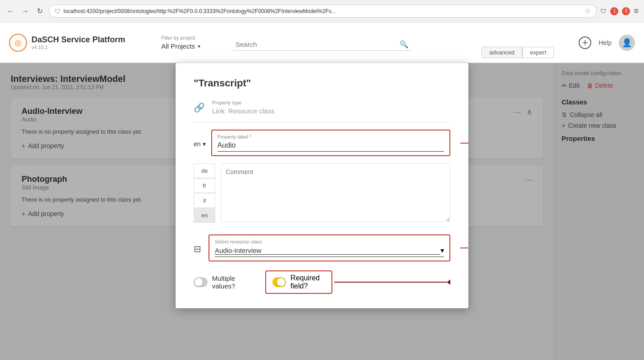 This screenshot has width=644, height=360. What do you see at coordinates (201, 282) in the screenshot?
I see `multiple-values-switch` at bounding box center [201, 282].